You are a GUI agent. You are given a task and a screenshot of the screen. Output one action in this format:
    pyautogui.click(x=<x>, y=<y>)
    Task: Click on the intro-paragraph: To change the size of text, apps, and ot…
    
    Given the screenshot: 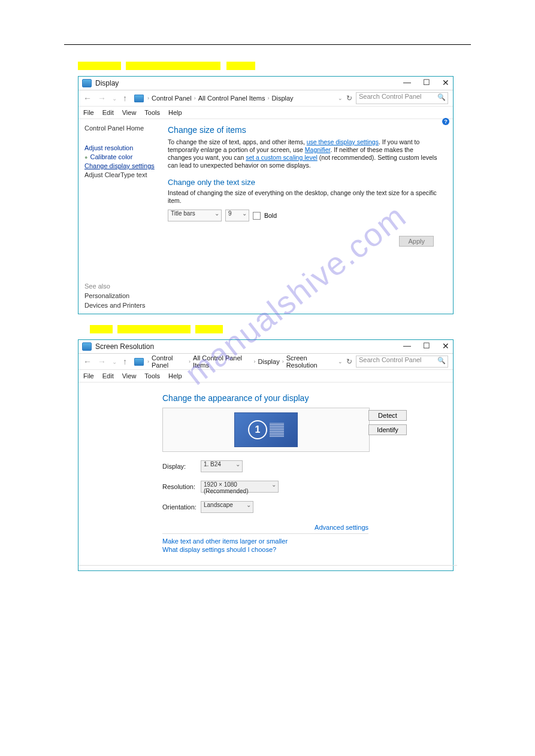 What is the action you would take?
    pyautogui.click(x=303, y=154)
    